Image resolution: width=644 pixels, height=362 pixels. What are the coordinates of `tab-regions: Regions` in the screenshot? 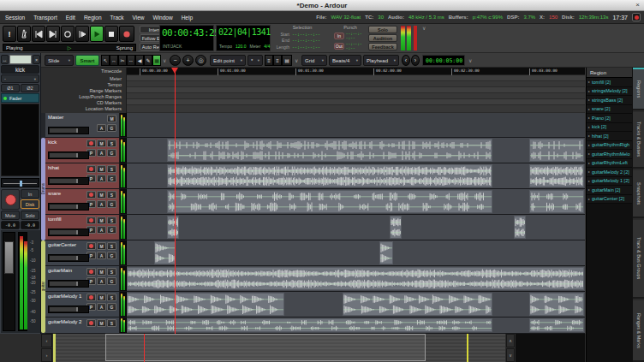 It's located at (639, 89).